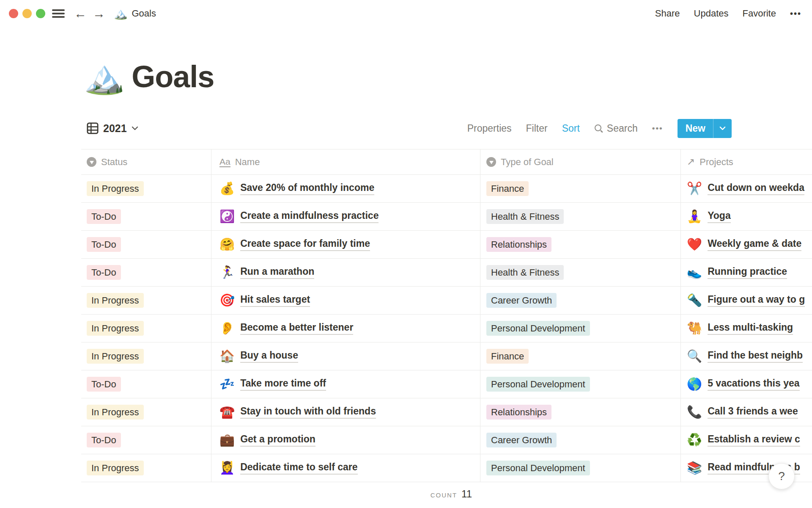 The width and height of the screenshot is (812, 508). What do you see at coordinates (346, 468) in the screenshot?
I see `name-cell: 💆‍♀️Dedicate time to self care` at bounding box center [346, 468].